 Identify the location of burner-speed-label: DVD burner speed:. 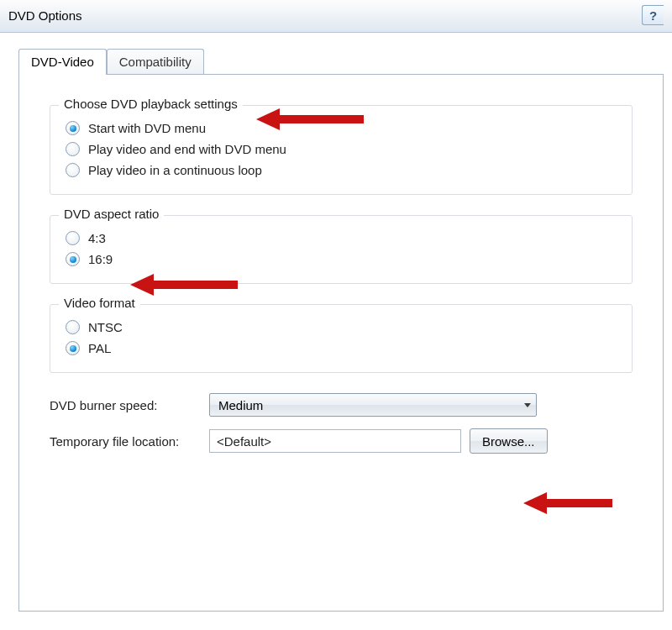
(129, 405).